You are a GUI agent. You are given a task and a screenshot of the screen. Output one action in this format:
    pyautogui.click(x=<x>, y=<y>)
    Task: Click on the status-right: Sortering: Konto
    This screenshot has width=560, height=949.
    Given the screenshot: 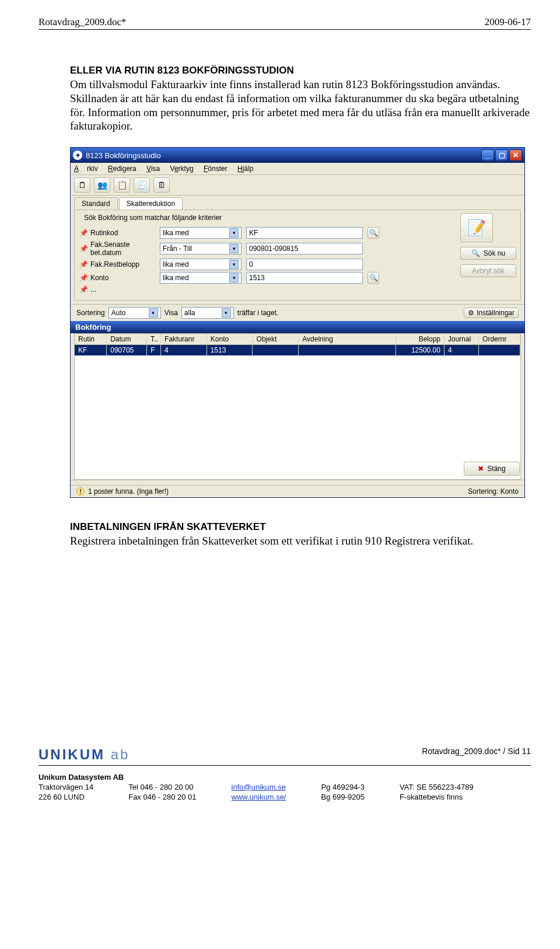 What is the action you would take?
    pyautogui.click(x=494, y=491)
    